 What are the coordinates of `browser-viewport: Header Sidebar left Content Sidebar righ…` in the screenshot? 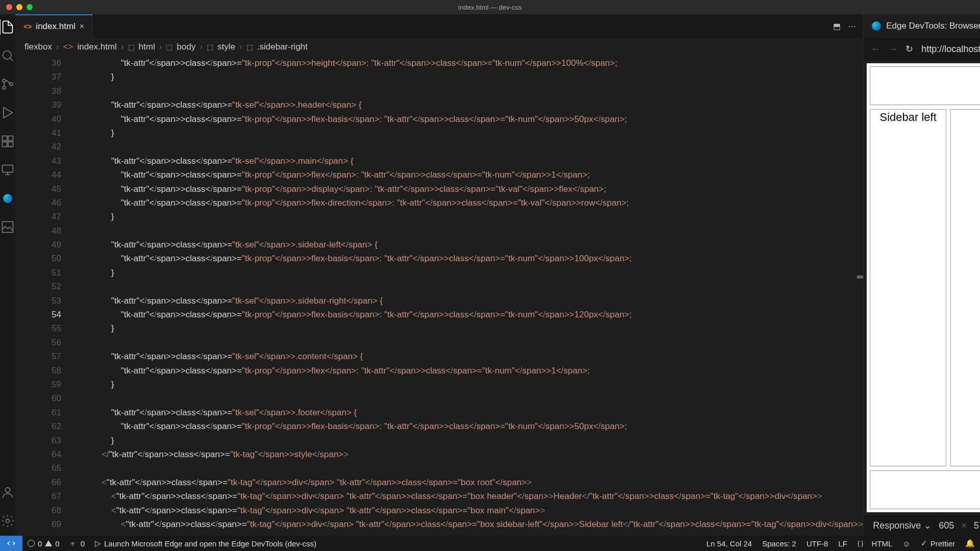 It's located at (923, 288).